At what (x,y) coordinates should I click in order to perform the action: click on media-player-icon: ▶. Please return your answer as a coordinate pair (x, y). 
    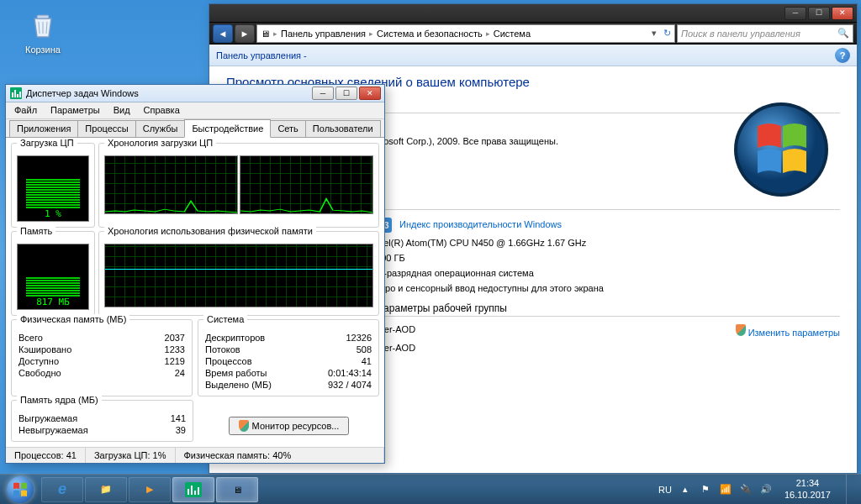
    Looking at the image, I should click on (150, 489).